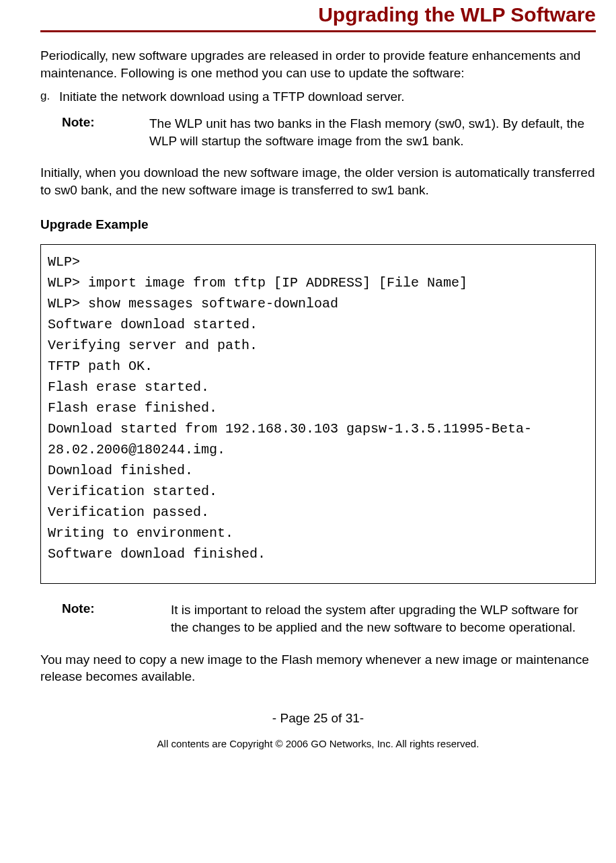  Describe the element at coordinates (318, 408) in the screenshot. I see `code-line: Flash erase finished.` at that location.